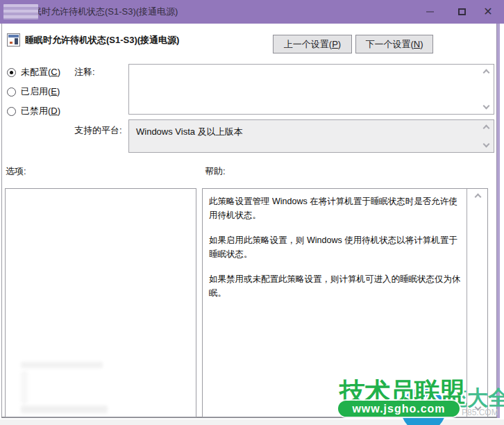 Image resolution: width=504 pixels, height=425 pixels. Describe the element at coordinates (421, 44) in the screenshot. I see `next-setting-label-end: )` at that location.